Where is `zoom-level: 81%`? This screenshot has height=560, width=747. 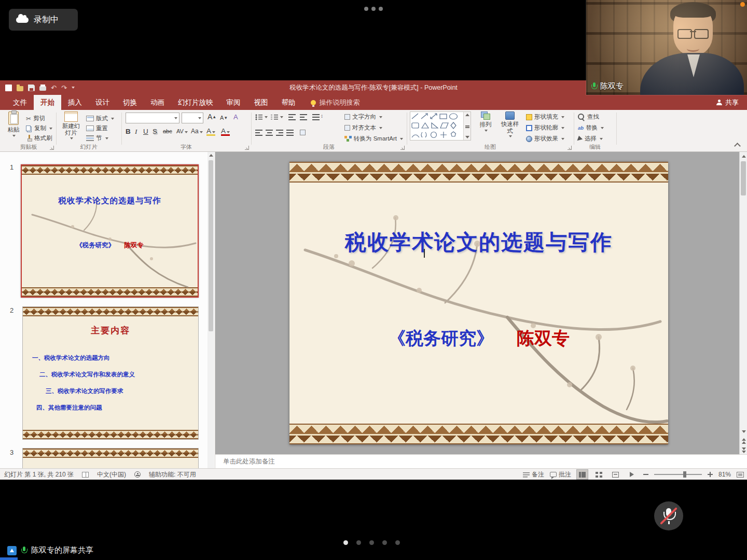
zoom-level: 81% is located at coordinates (725, 474).